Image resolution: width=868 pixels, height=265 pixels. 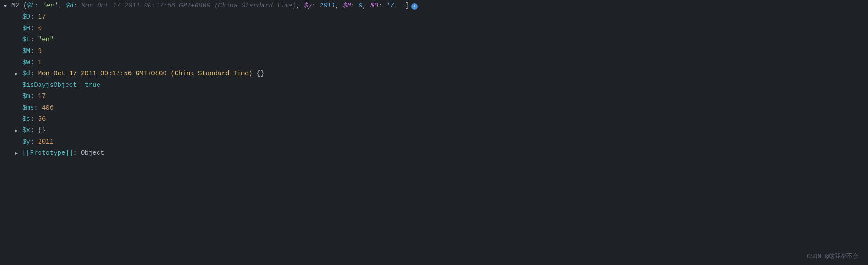 I want to click on line-W: $W : 1, so click(x=434, y=62).